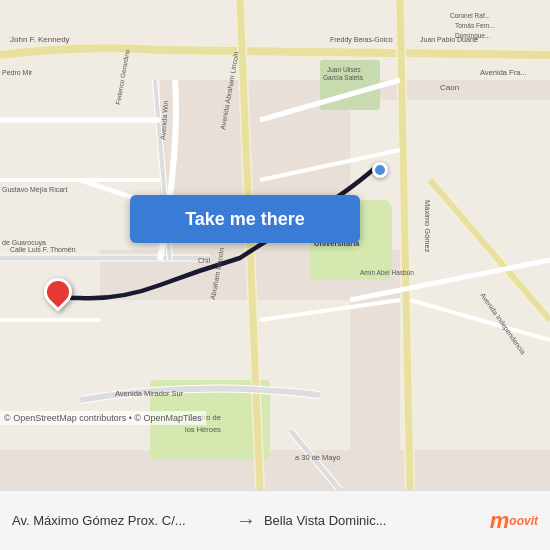 This screenshot has width=550, height=550. What do you see at coordinates (387, 272) in the screenshot?
I see `svg-text: Amín Abel Hasbún` at bounding box center [387, 272].